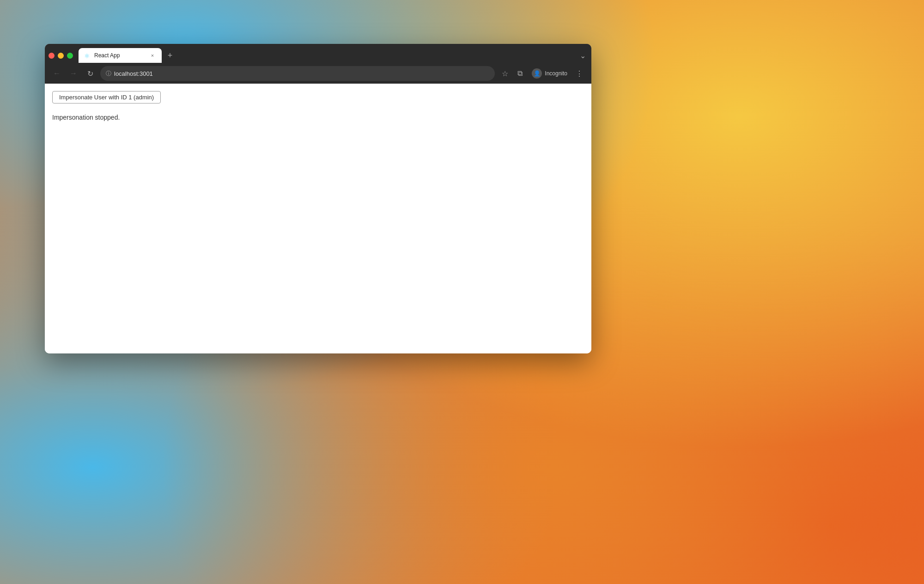 The image size is (924, 584). What do you see at coordinates (90, 73) in the screenshot?
I see `reload-button: ↻` at bounding box center [90, 73].